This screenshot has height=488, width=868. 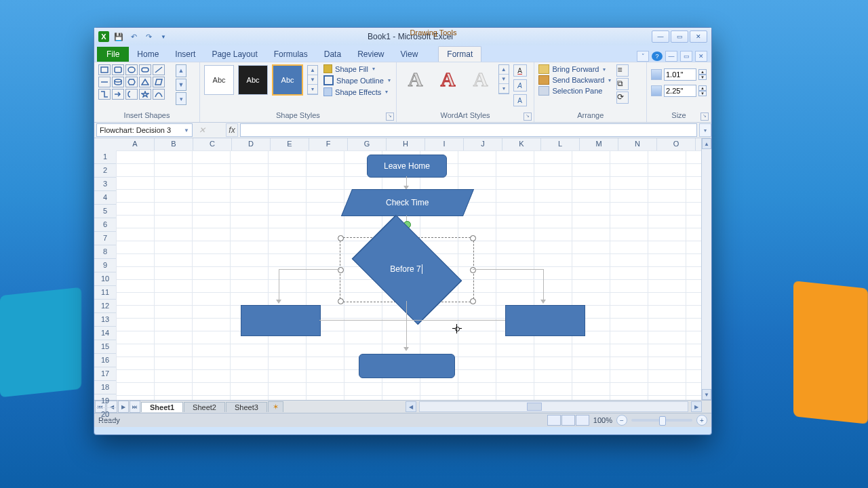 I want to click on flow-process-right, so click(x=545, y=321).